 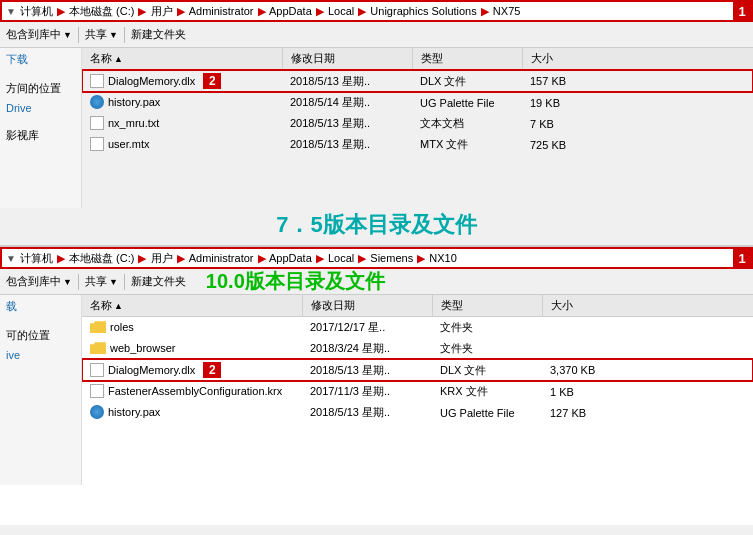 What do you see at coordinates (487, 306) in the screenshot?
I see `col-type-bottom: 类型` at bounding box center [487, 306].